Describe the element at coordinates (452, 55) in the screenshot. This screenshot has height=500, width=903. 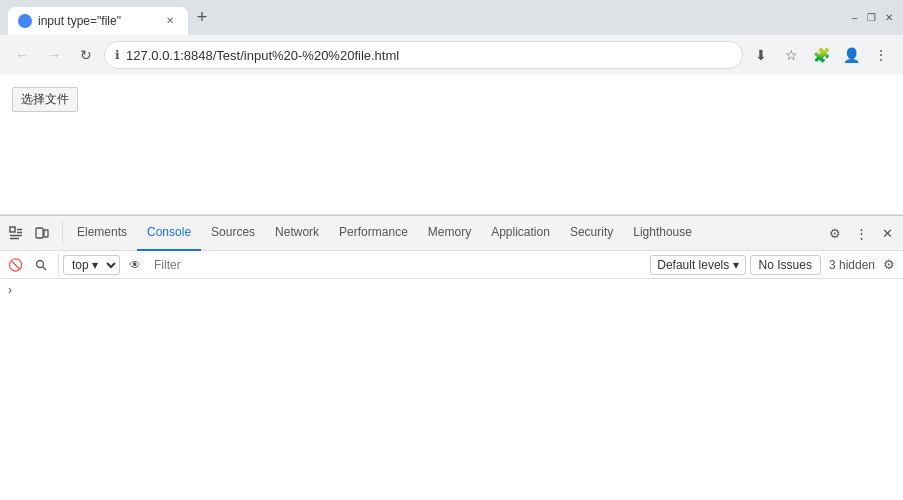
I see `nav-bar: ← → ↻ ℹ 127.0.0.1:8848/Test/input%20-%20…` at that location.